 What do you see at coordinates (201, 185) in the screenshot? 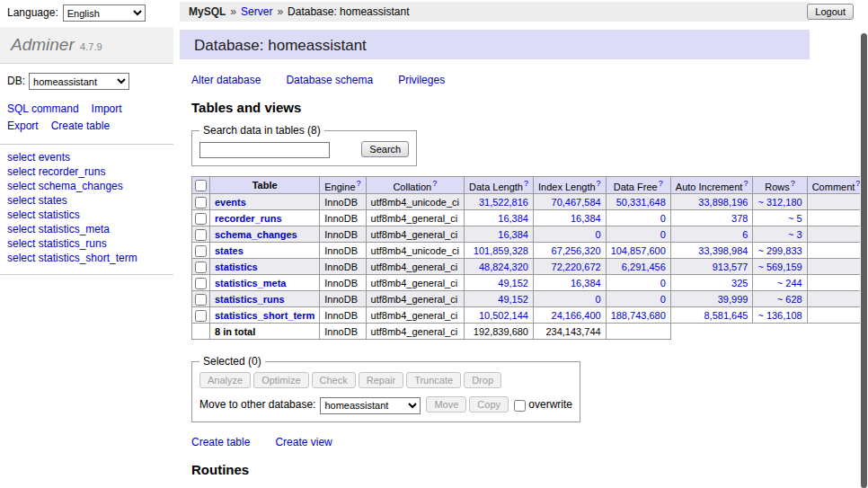
I see `select-all-checkbox` at bounding box center [201, 185].